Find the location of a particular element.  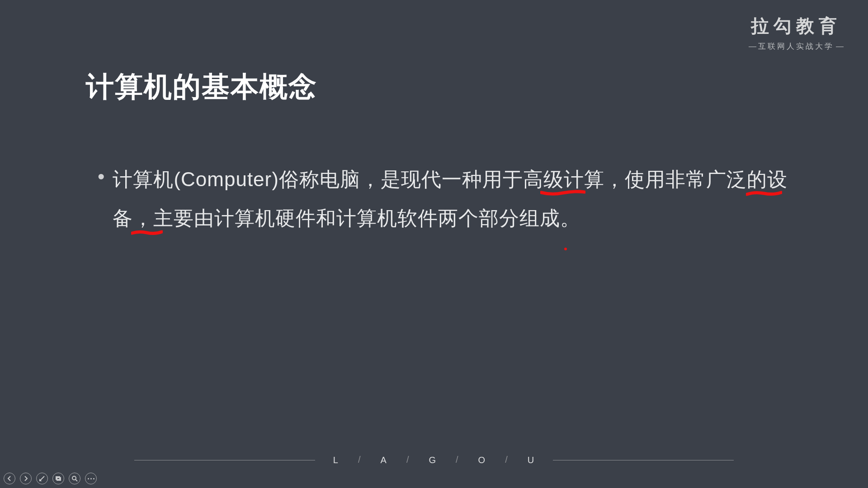

footer-line-right is located at coordinates (643, 460).